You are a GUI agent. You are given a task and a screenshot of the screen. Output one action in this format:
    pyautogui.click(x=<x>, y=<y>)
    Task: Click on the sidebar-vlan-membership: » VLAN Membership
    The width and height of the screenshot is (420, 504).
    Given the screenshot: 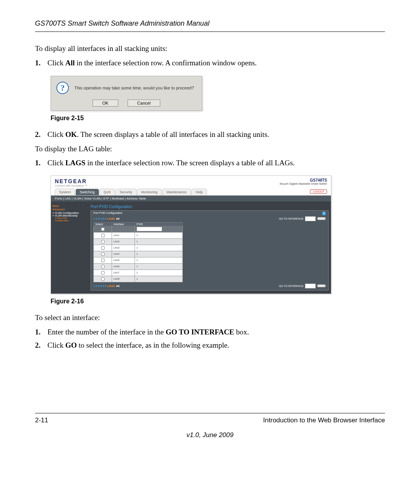 What is the action you would take?
    pyautogui.click(x=70, y=215)
    